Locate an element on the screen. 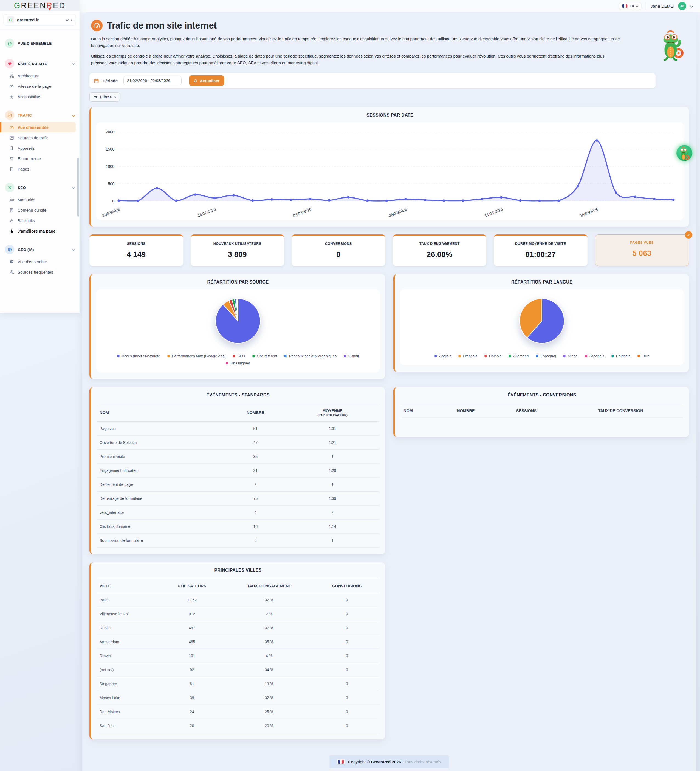  kpi-card-taux-d-engagement: TAUX D'ENGAGEMENT 26.08% ✓ is located at coordinates (440, 250).